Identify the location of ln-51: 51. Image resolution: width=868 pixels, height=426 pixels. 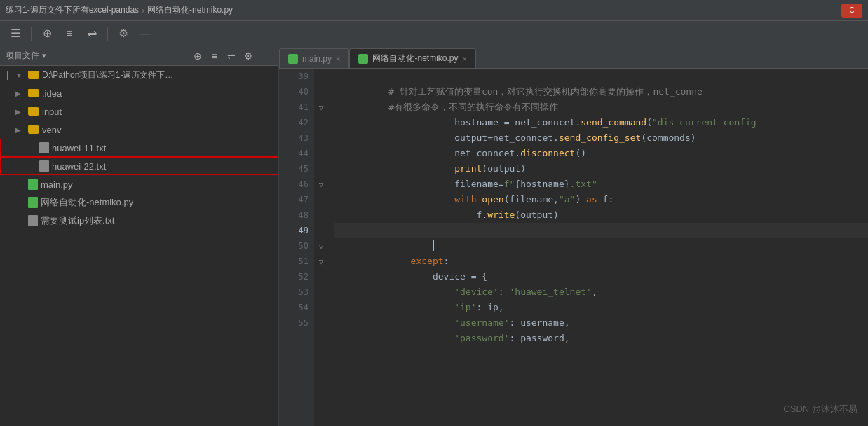
(304, 261).